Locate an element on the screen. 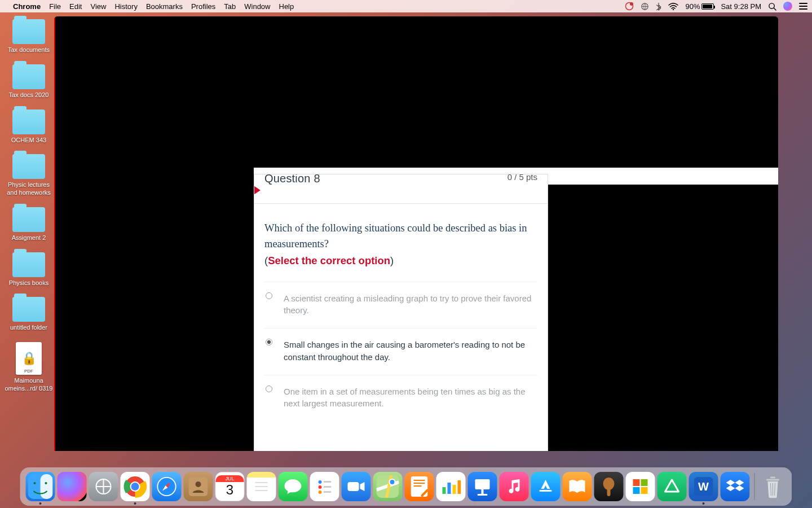 Image resolution: width=812 pixels, height=508 pixels. menu-file: File is located at coordinates (55, 7).